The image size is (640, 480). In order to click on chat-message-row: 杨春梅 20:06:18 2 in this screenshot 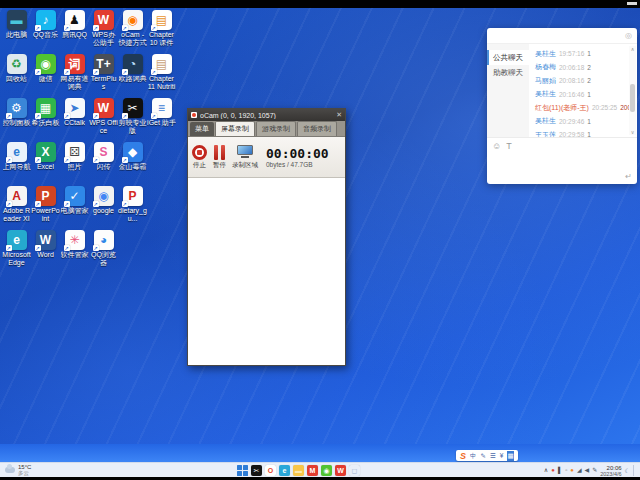, I will do `click(581, 68)`.